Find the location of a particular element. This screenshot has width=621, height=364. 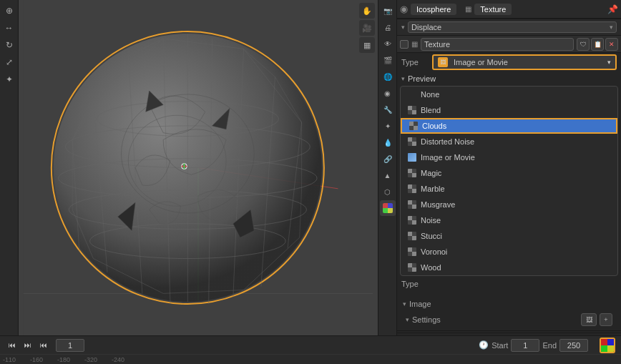

dropdown-item-blend: Blend is located at coordinates (509, 110).